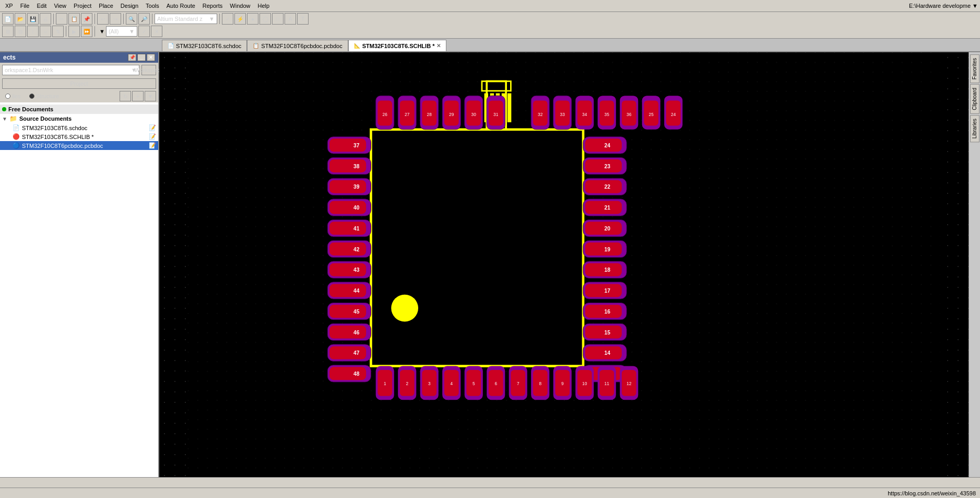 The width and height of the screenshot is (980, 498). Describe the element at coordinates (263, 6) in the screenshot. I see `menu-help: Help` at that location.